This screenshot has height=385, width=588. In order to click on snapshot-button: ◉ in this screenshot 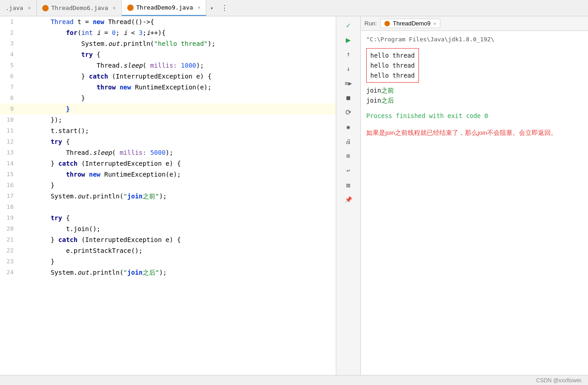, I will do `click(349, 127)`.